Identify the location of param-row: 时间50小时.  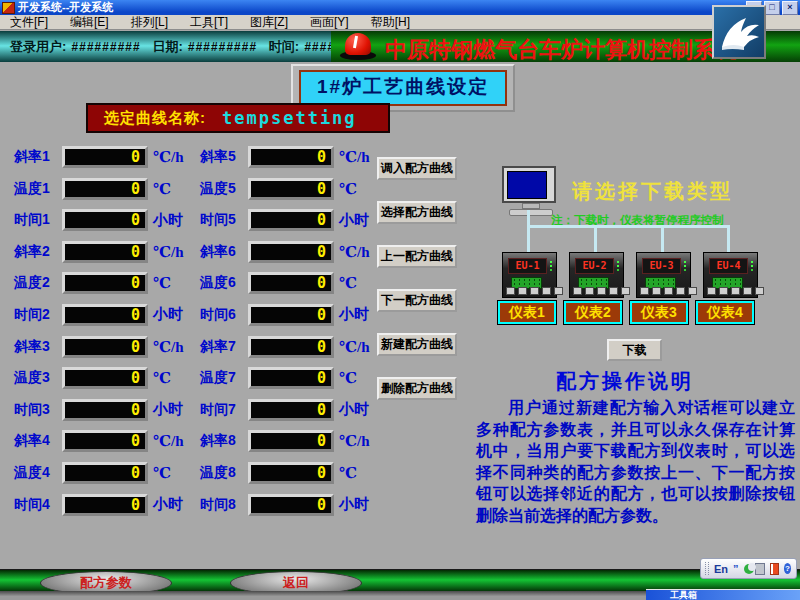
(284, 220).